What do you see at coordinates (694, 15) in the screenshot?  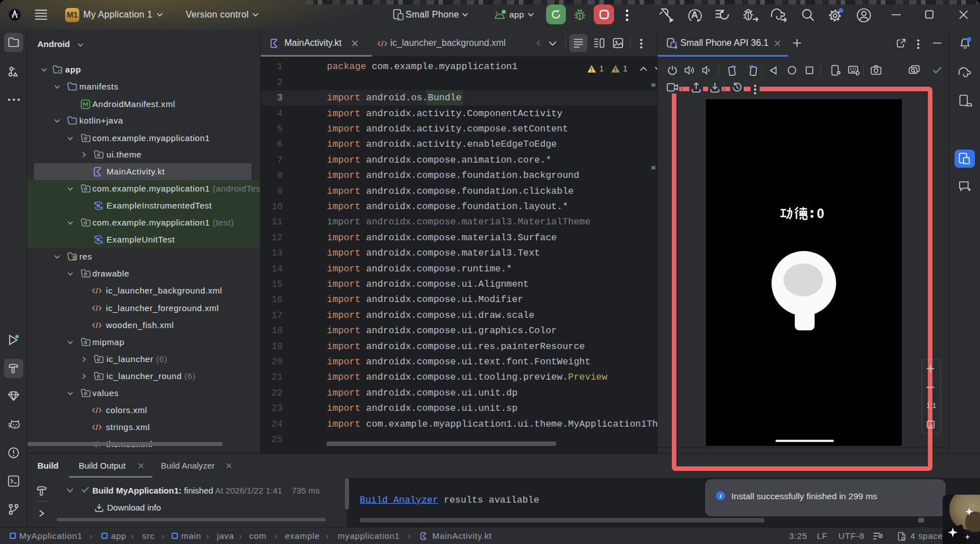 I see `svg-text: A` at bounding box center [694, 15].